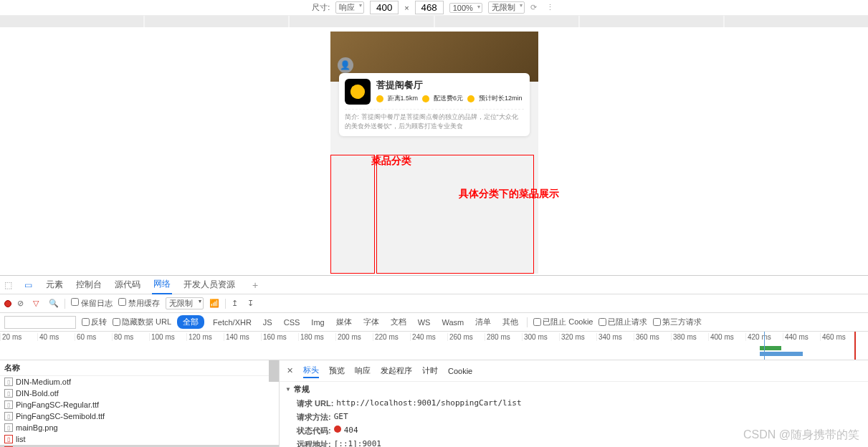 Image resolution: width=868 pixels, height=447 pixels. What do you see at coordinates (434, 216) in the screenshot?
I see `content-row` at bounding box center [434, 216].